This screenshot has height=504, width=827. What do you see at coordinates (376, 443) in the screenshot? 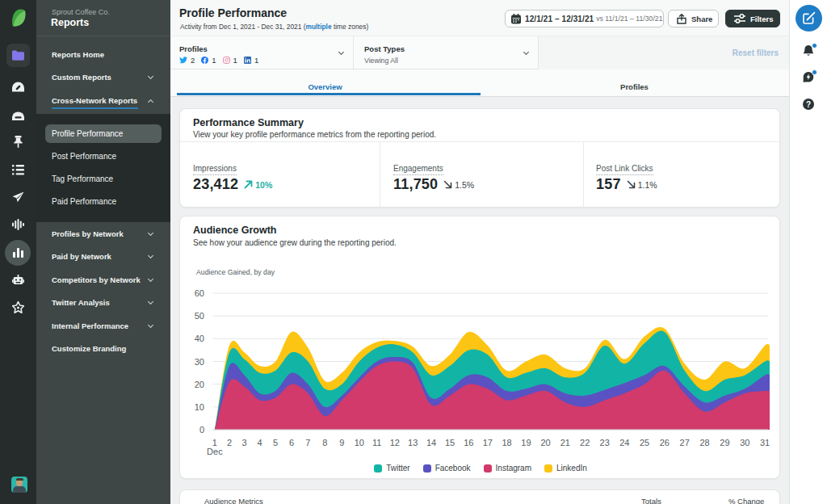
I see `svg-text: 11` at bounding box center [376, 443].